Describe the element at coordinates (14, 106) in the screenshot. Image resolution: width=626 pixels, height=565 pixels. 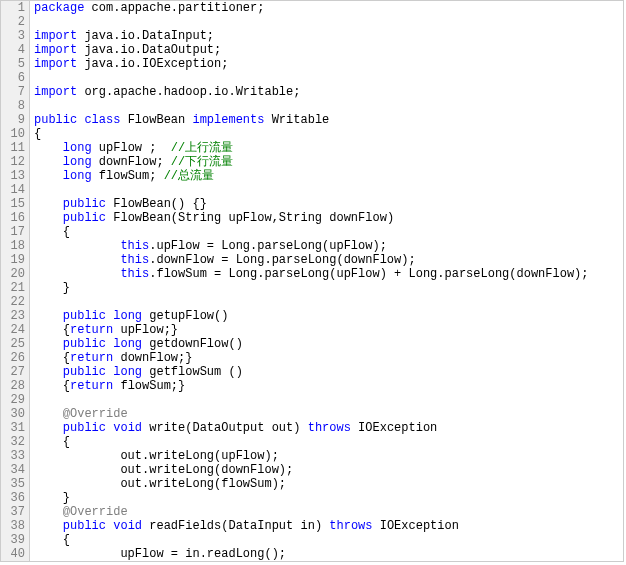
I see `line-number: 8` at that location.